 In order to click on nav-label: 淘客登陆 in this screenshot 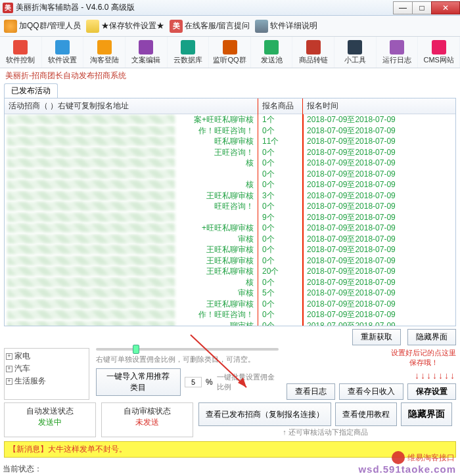, I will do `click(104, 60)`.